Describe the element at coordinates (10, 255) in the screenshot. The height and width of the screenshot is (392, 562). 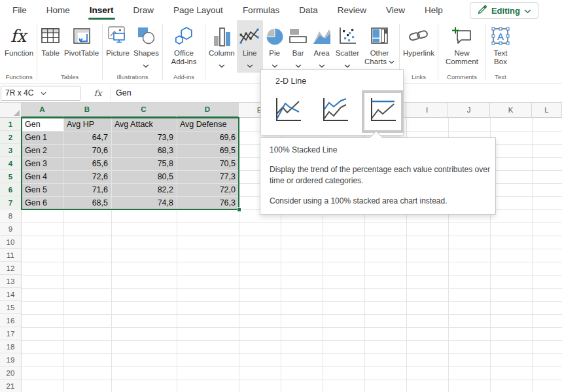
I see `row-header-11: 11` at that location.